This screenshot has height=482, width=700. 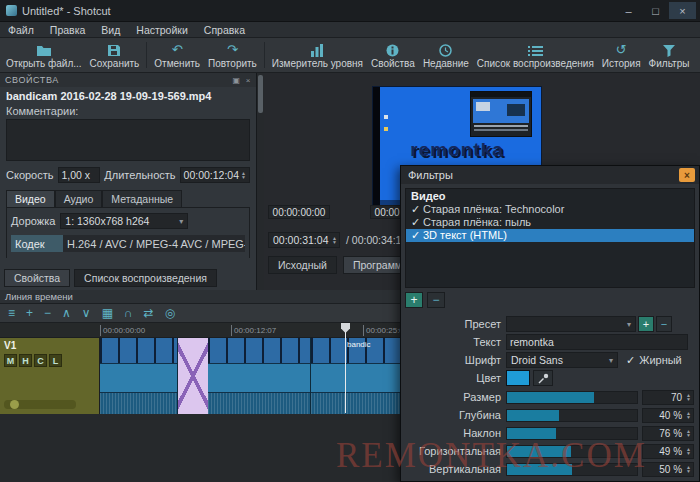 What do you see at coordinates (232, 56) in the screenshot?
I see `redo-button: ↷ Повторить` at bounding box center [232, 56].